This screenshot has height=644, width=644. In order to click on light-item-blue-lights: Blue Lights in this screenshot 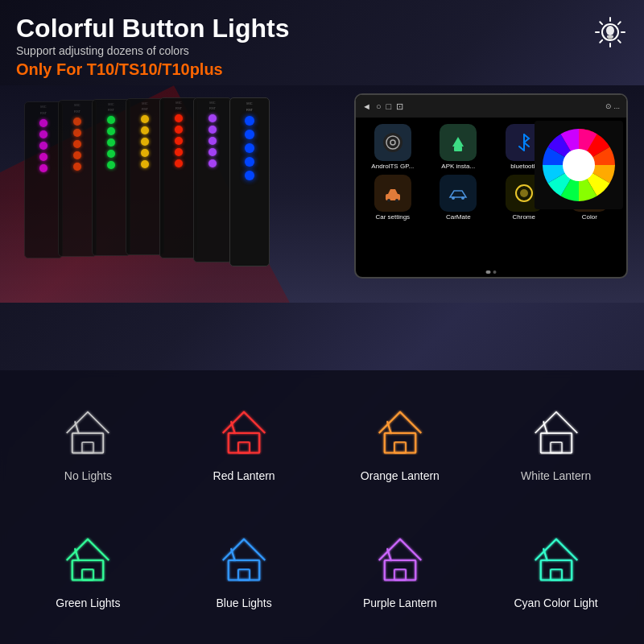, I will do `click(245, 572)`.